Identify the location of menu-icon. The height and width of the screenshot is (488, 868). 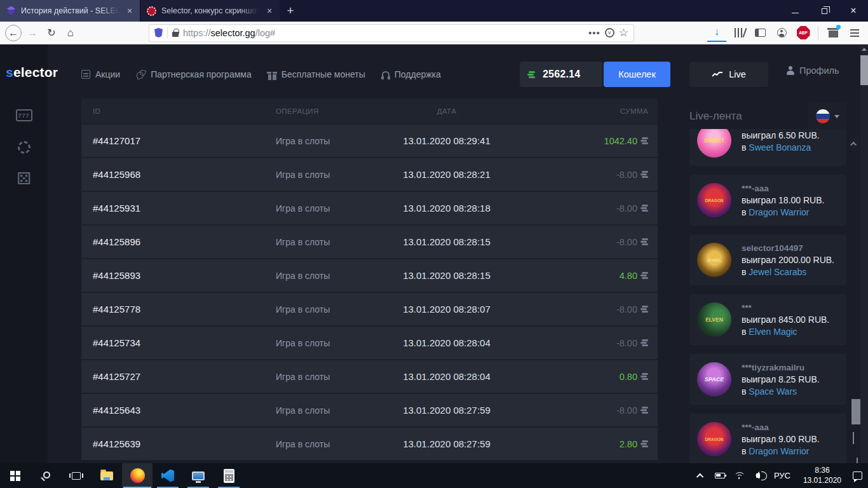
(855, 33).